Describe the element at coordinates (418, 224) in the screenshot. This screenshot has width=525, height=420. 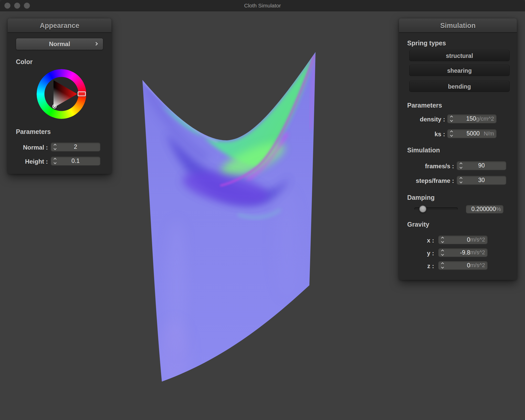
I see `gravity-label: Gravity` at that location.